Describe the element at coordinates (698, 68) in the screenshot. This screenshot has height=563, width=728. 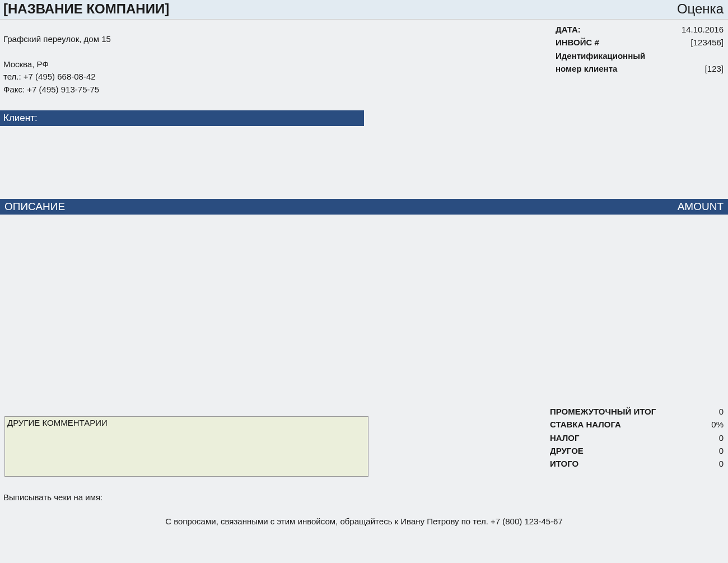
I see `clientid-value: [123]` at that location.